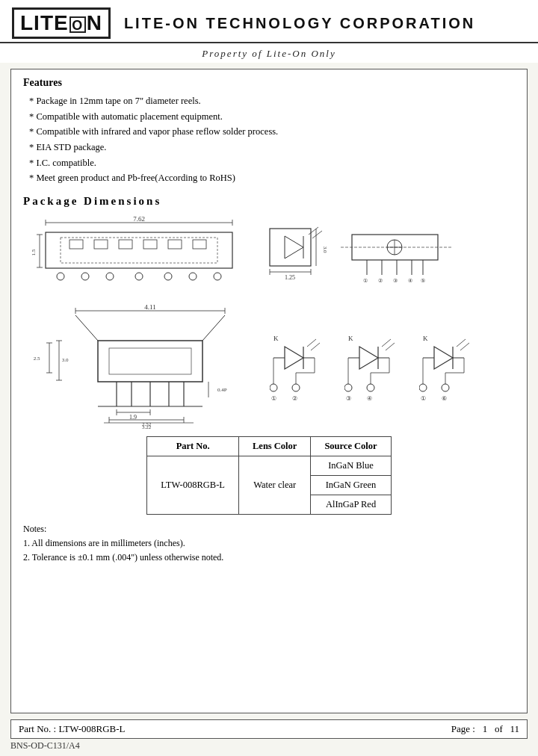 This screenshot has width=538, height=756. I want to click on led-symbol-2: K ③ ④, so click(374, 377).